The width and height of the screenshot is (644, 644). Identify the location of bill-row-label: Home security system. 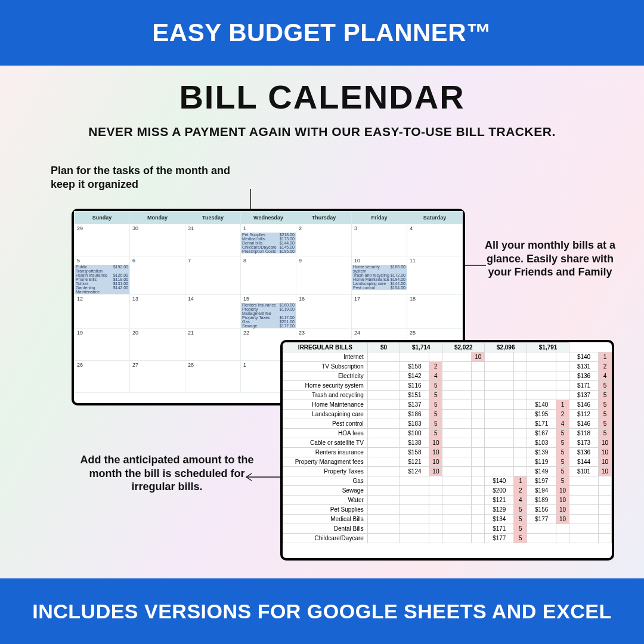
(326, 386).